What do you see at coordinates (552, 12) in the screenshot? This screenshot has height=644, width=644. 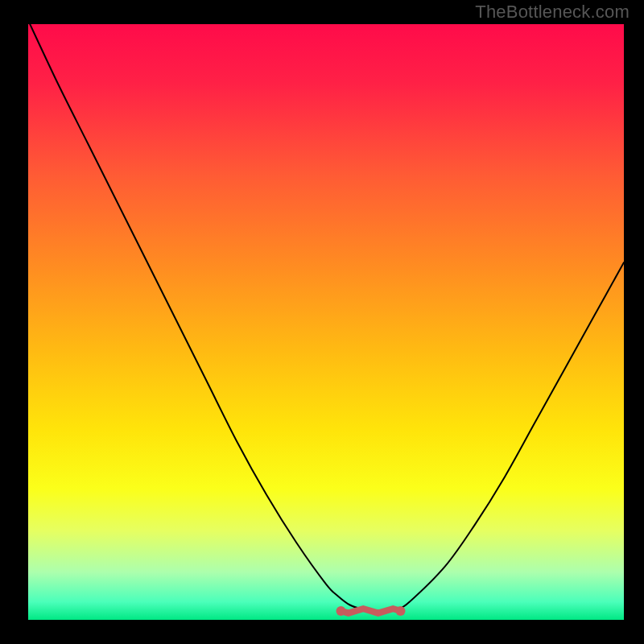 I see `watermark-text: TheBottleneck.com` at bounding box center [552, 12].